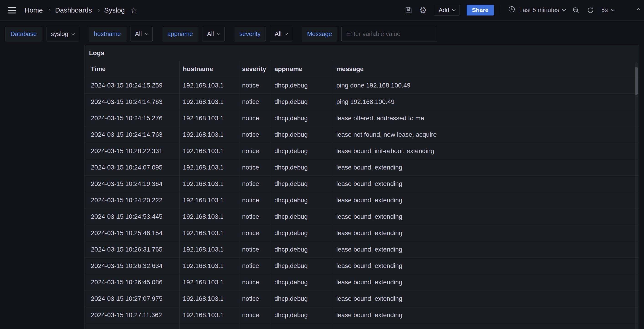 The height and width of the screenshot is (329, 644). I want to click on variable-message-label: Message, so click(320, 34).